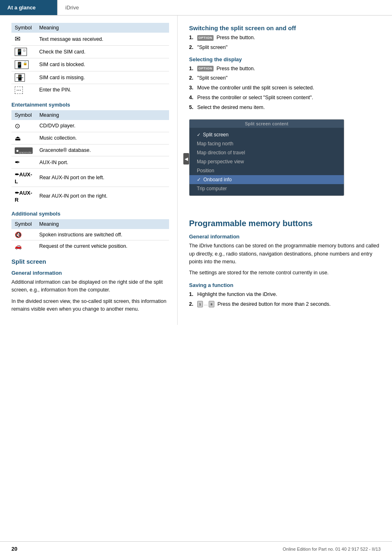 The height and width of the screenshot is (556, 392). I want to click on meaning-cell: Rear AUX-IN port on the left., so click(102, 178).